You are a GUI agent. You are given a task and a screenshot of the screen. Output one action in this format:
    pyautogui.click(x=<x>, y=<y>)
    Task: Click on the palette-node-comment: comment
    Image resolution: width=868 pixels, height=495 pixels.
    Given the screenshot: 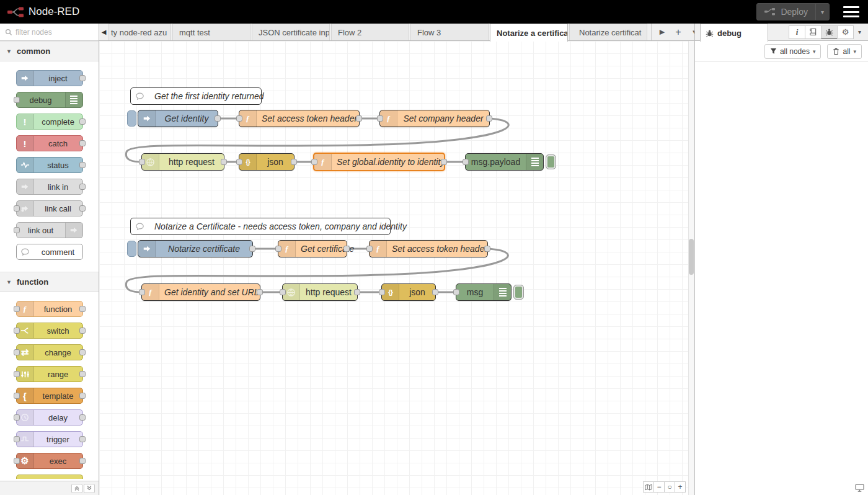 What is the action you would take?
    pyautogui.click(x=50, y=252)
    